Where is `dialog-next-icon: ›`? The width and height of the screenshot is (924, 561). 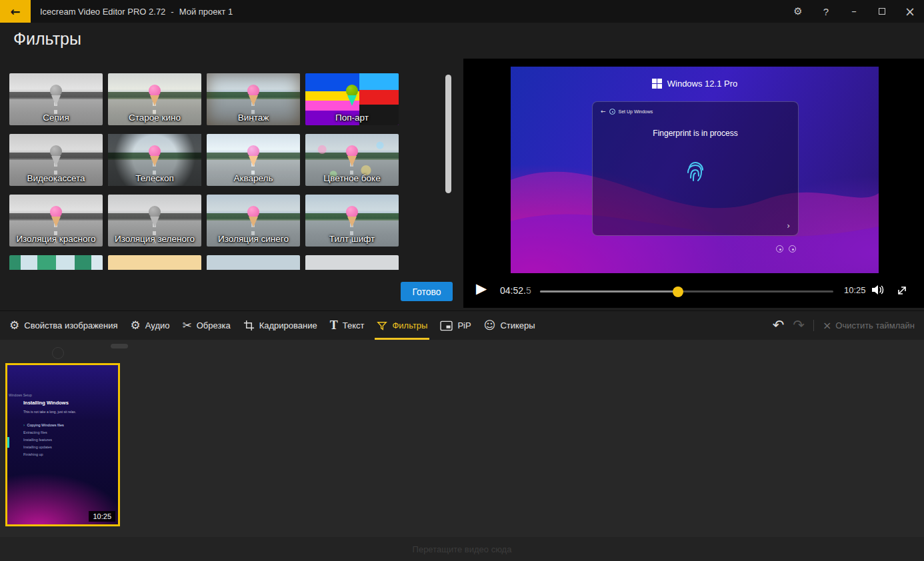 dialog-next-icon: › is located at coordinates (788, 226).